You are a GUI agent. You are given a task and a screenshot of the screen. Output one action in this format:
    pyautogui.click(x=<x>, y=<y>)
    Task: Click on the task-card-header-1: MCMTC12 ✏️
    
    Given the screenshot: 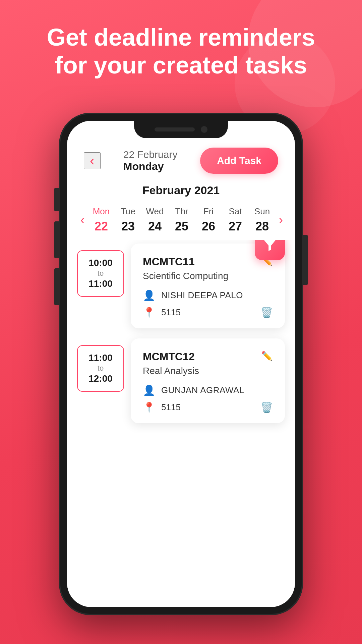 What is the action you would take?
    pyautogui.click(x=208, y=357)
    